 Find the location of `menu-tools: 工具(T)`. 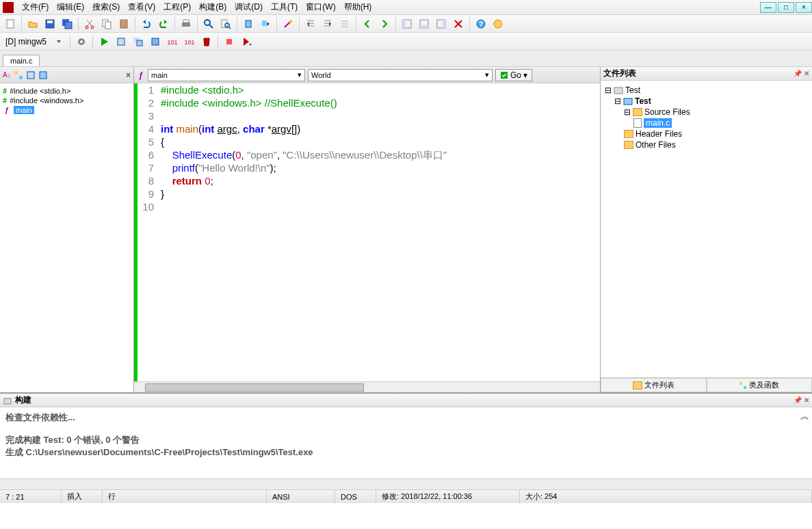

menu-tools: 工具(T) is located at coordinates (285, 7).